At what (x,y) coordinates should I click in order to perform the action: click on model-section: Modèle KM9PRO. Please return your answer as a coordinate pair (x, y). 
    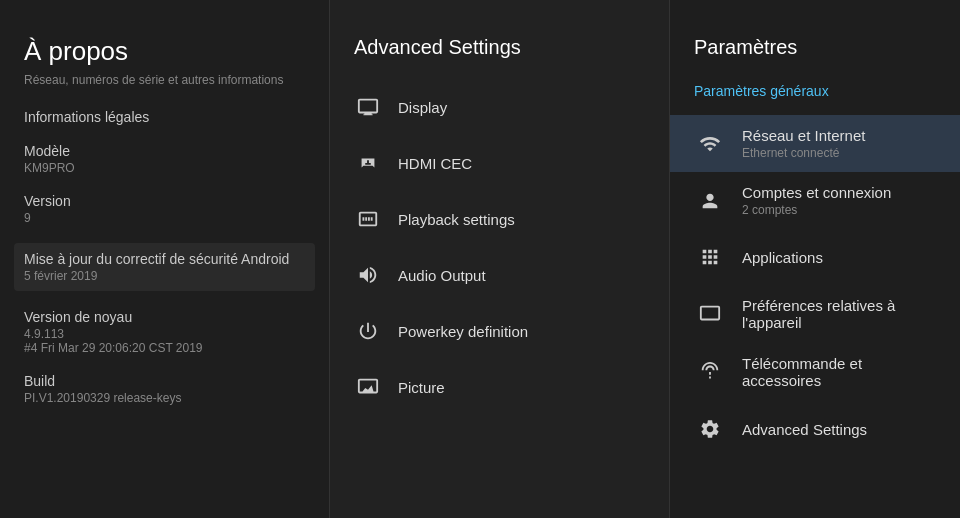
    Looking at the image, I should click on (164, 159).